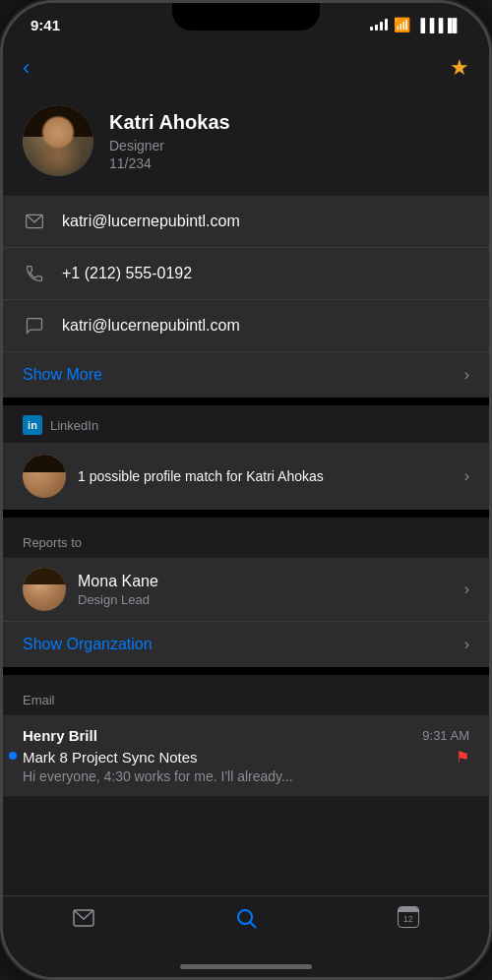  What do you see at coordinates (246, 589) in the screenshot?
I see `reports-to-row: Mona Kane Design Lead ›` at bounding box center [246, 589].